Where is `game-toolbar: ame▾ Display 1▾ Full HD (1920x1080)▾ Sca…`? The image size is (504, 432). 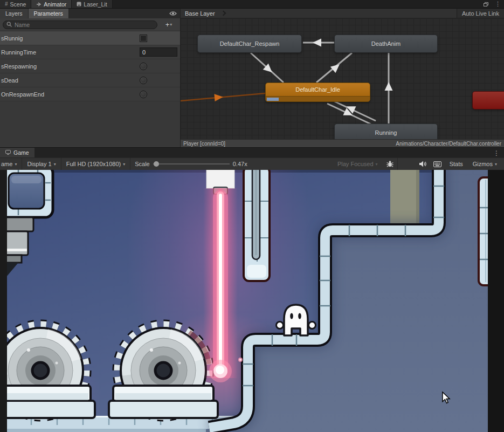
game-toolbar: ame▾ Display 1▾ Full HD (1920x1080)▾ Sca… is located at coordinates (252, 164).